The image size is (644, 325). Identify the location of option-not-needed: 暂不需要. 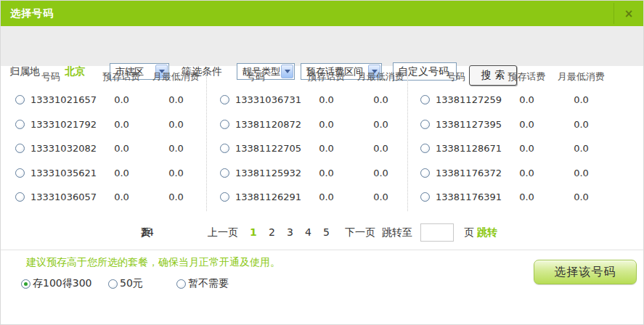
(203, 284).